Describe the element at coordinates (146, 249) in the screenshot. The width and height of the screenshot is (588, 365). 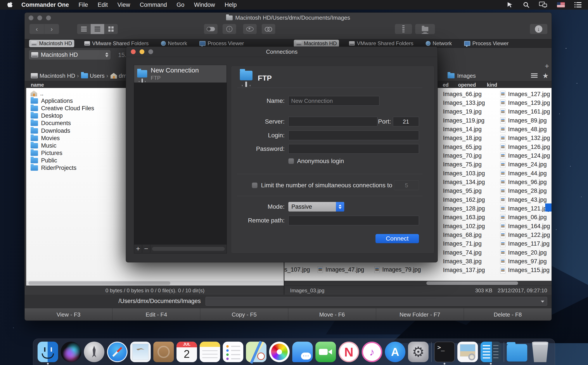
I see `remove-connection-button: −` at that location.